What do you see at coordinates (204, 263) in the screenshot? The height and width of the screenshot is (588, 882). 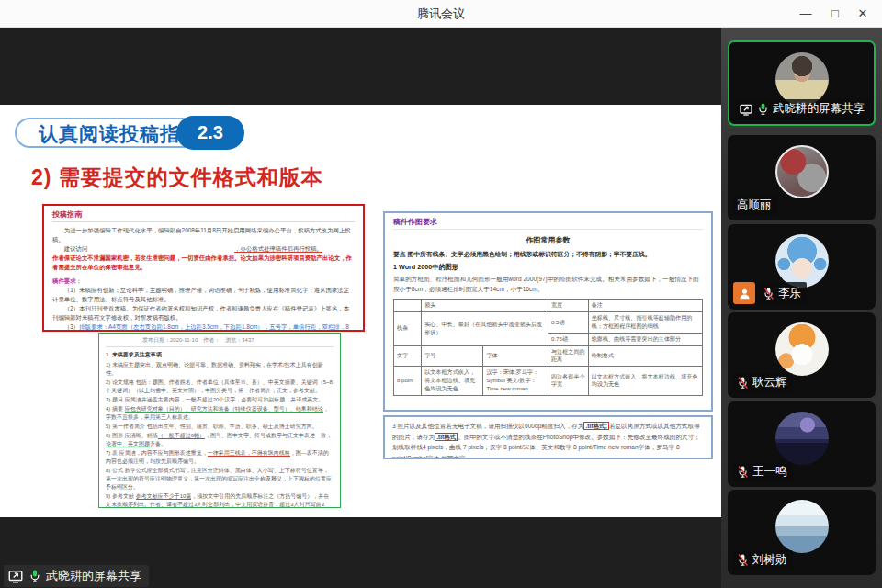 I see `confidentiality-warning: 作者保证论文不泄漏国家机密，若发生泄密问题，一切责任由作者承担。论文如果为涉密科…` at bounding box center [204, 263].